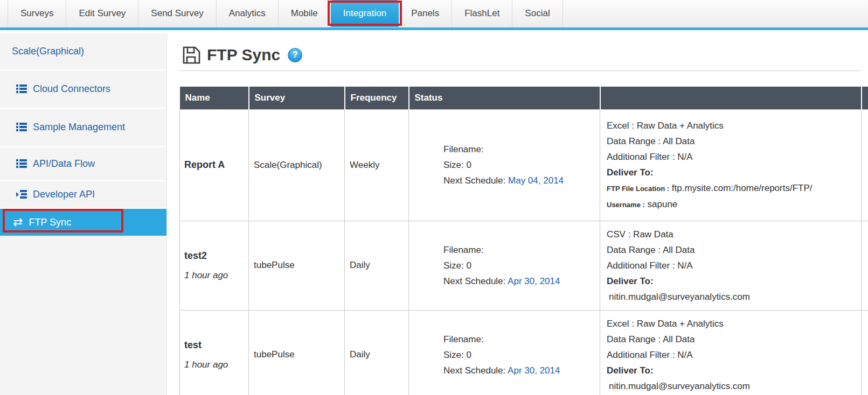  Describe the element at coordinates (191, 55) in the screenshot. I see `floppy-disk-icon` at that location.